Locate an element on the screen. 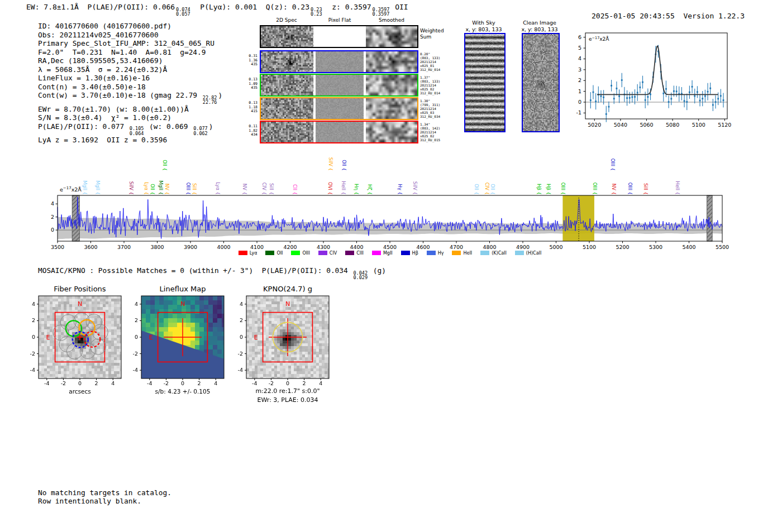 Image resolution: width=782 pixels, height=532 pixels. info-lo: 0.064 is located at coordinates (137, 134).